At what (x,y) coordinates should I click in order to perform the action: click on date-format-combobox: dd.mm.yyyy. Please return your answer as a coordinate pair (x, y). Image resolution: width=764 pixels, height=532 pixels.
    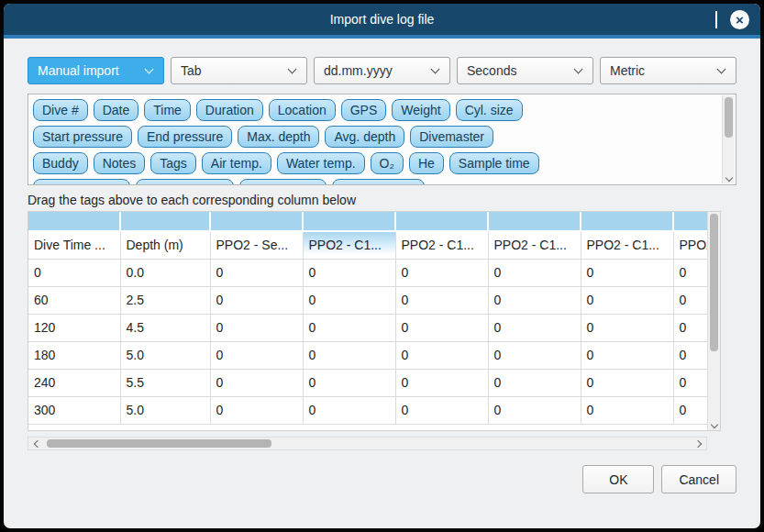
    Looking at the image, I should click on (382, 71).